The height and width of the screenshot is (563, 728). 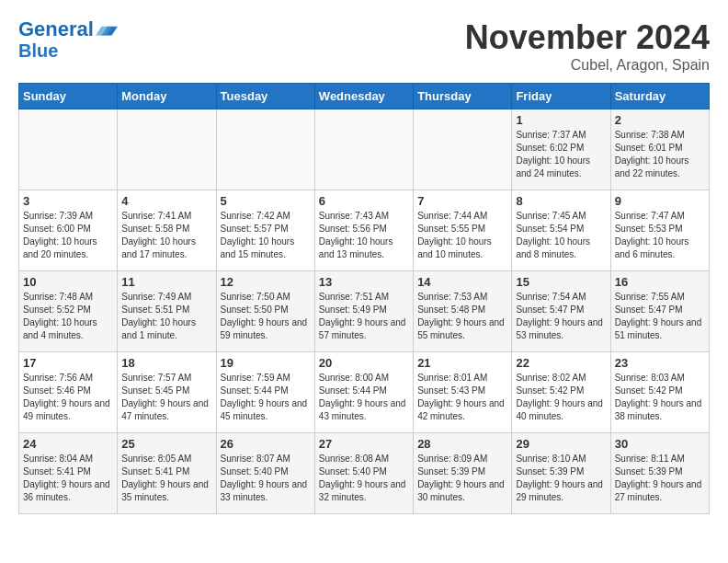 I want to click on day-info: Sunrise: 7:39 AMSunset: 6:00 PMDaylight:…, so click(x=68, y=236).